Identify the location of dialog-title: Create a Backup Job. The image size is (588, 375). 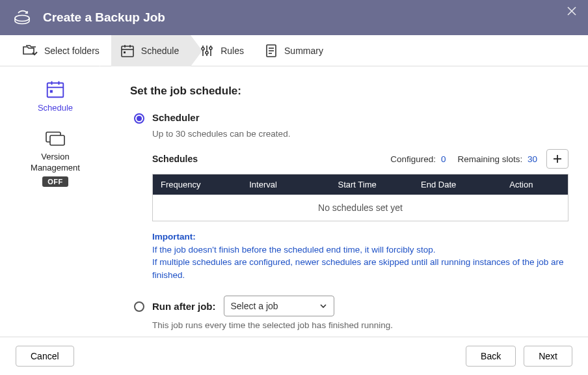
(104, 18).